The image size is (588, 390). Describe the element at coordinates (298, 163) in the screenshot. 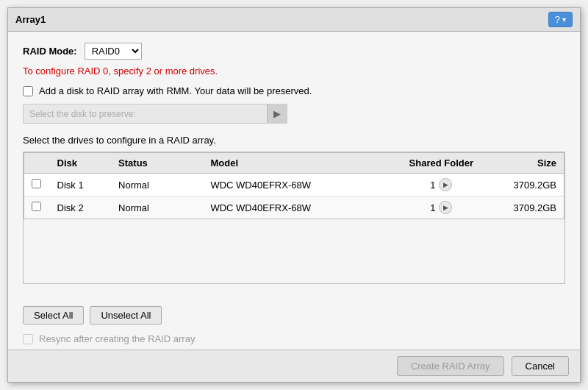

I see `col-header-model: Model` at that location.